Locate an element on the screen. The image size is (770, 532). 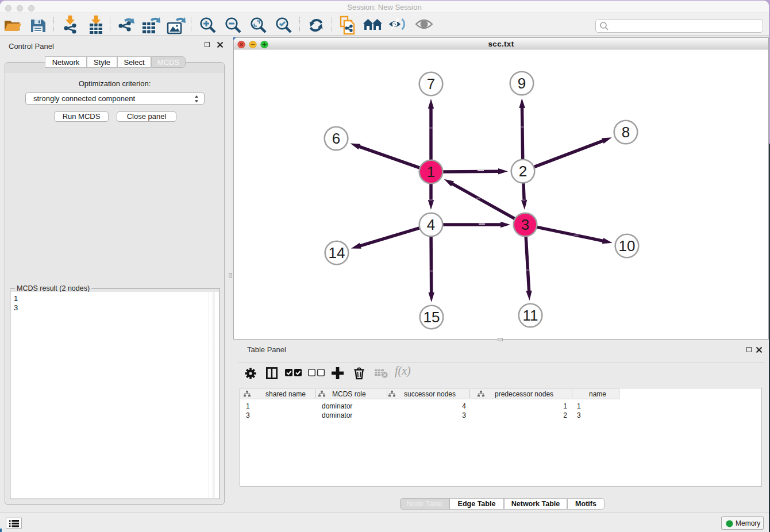
svg-text: 6 is located at coordinates (336, 138).